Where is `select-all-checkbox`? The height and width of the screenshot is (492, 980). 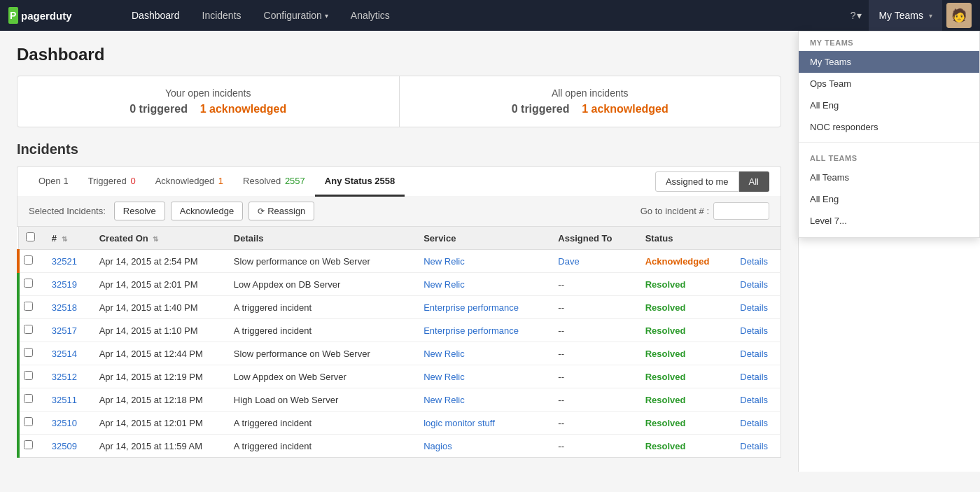 select-all-checkbox is located at coordinates (31, 237).